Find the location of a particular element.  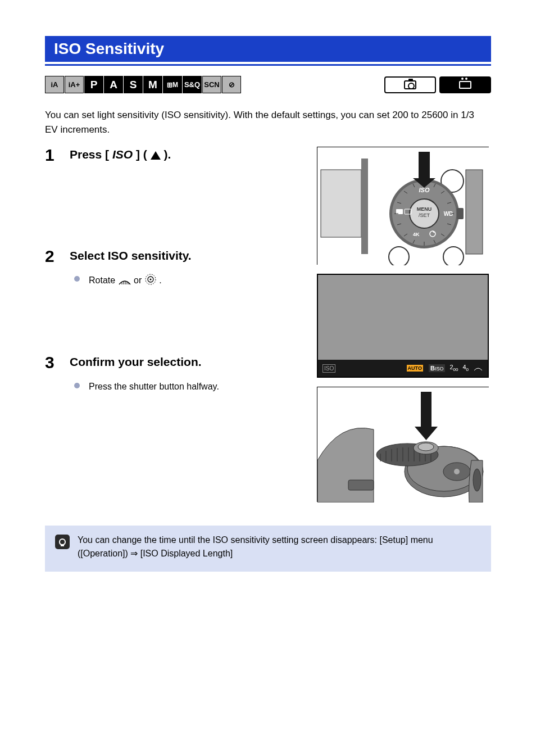

step-3: 3 Confirm your selection. Press the shut… is located at coordinates (174, 373).